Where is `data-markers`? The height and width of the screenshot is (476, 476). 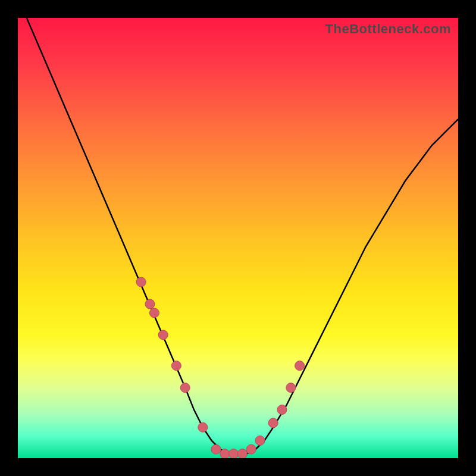 data-markers is located at coordinates (220, 368).